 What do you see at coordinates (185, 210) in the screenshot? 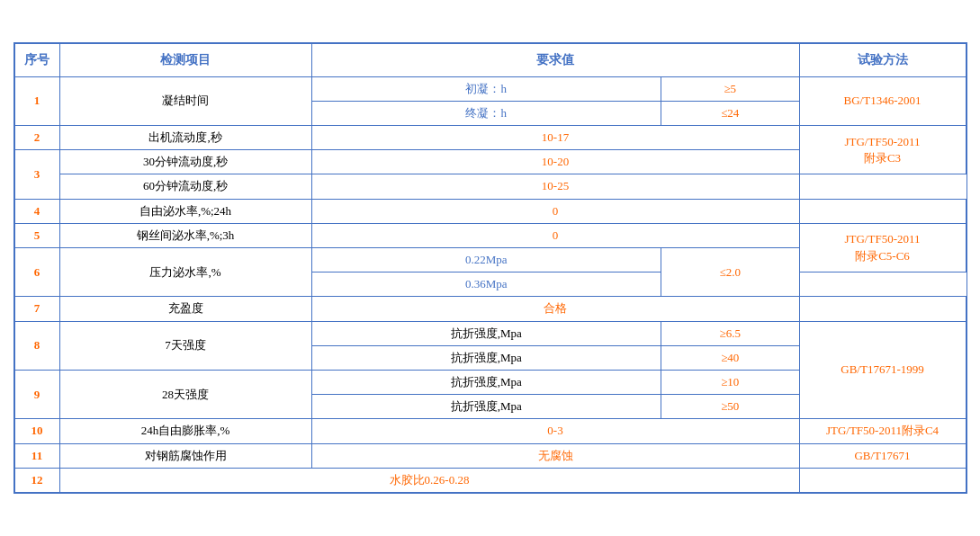
I see `item-4: 自由泌水率,%;24h` at bounding box center [185, 210].